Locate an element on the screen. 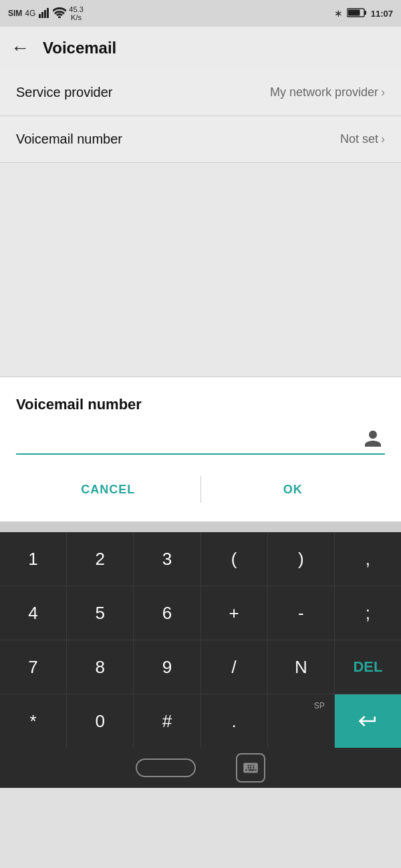  app-bar: ← Voicemail is located at coordinates (200, 48).